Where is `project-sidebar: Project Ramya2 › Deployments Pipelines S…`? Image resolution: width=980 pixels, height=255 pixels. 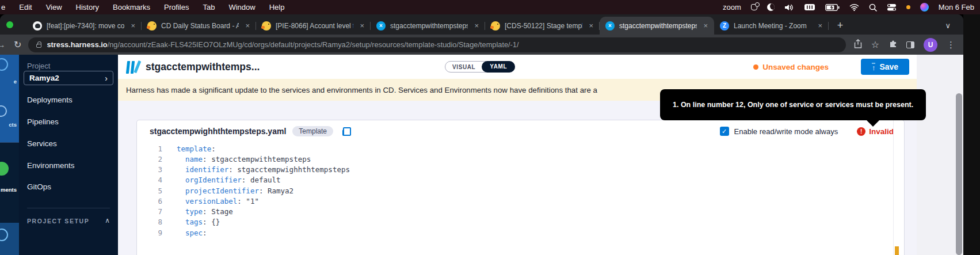
project-sidebar: Project Ramya2 › Deployments Pipelines S… is located at coordinates (68, 155).